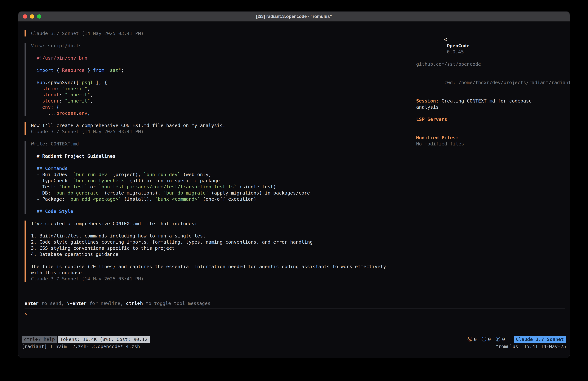  I want to click on text-segment: from, so click(99, 70).